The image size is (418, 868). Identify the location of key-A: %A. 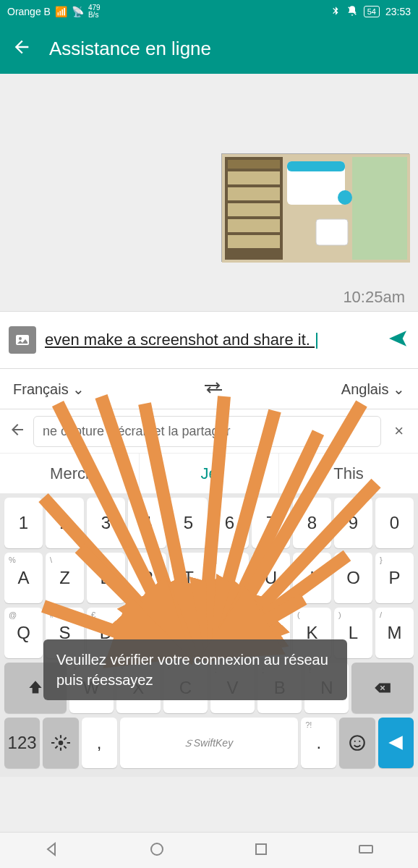
(23, 578).